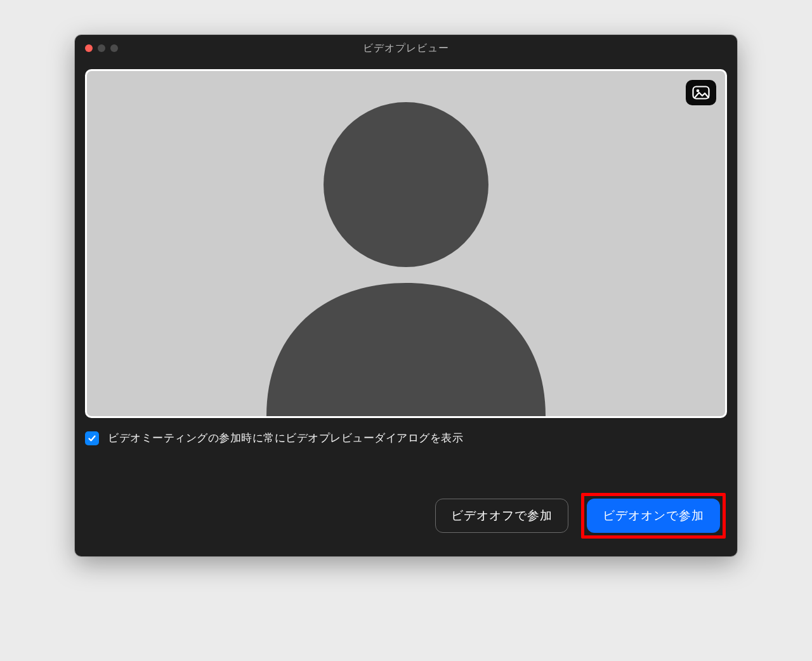 The height and width of the screenshot is (661, 812). I want to click on button-label: ビデオオフで参加, so click(502, 516).